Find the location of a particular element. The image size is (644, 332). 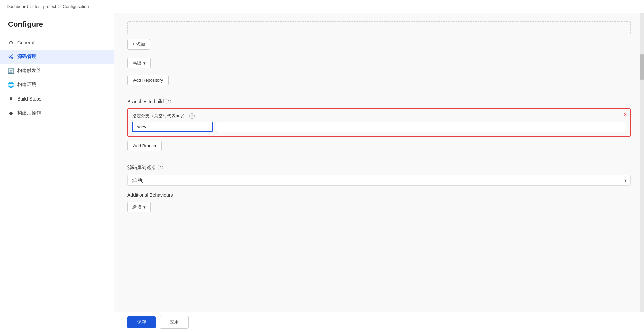

source-browser-label: 源码库浏览器 is located at coordinates (142, 168).